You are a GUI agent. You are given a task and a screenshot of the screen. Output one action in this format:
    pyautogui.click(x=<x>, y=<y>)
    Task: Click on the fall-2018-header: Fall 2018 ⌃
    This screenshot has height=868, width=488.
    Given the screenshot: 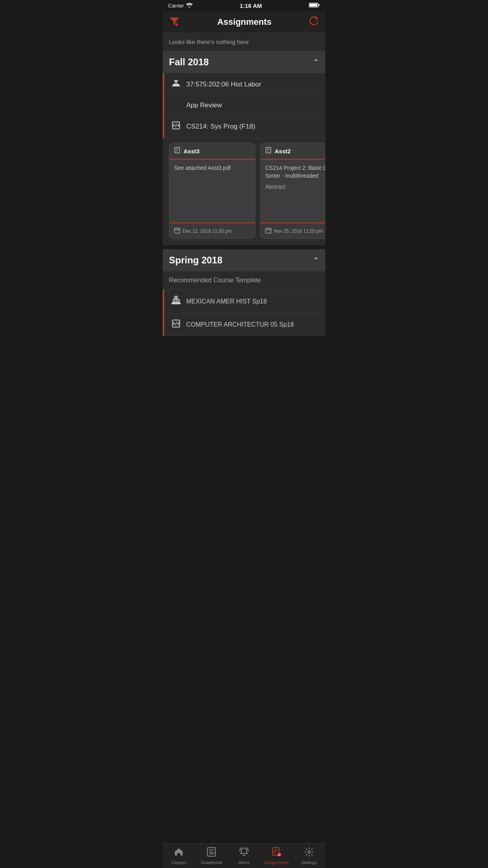 What is the action you would take?
    pyautogui.click(x=244, y=62)
    